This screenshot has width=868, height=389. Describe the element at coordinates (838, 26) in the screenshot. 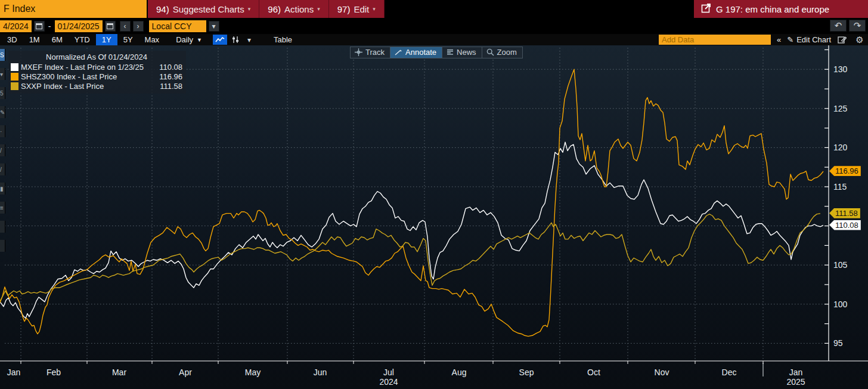

I see `undo-button: ↶` at that location.